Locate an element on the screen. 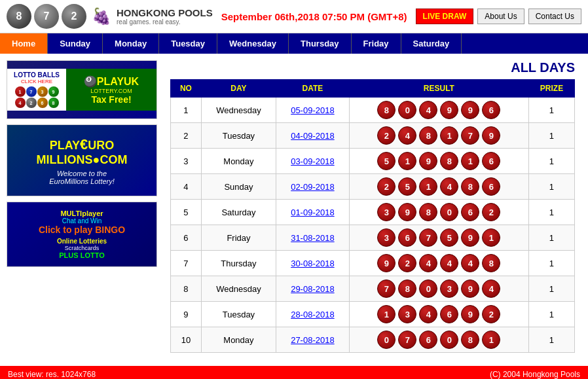 This screenshot has width=588, height=379. cell-result: 519816 is located at coordinates (439, 161).